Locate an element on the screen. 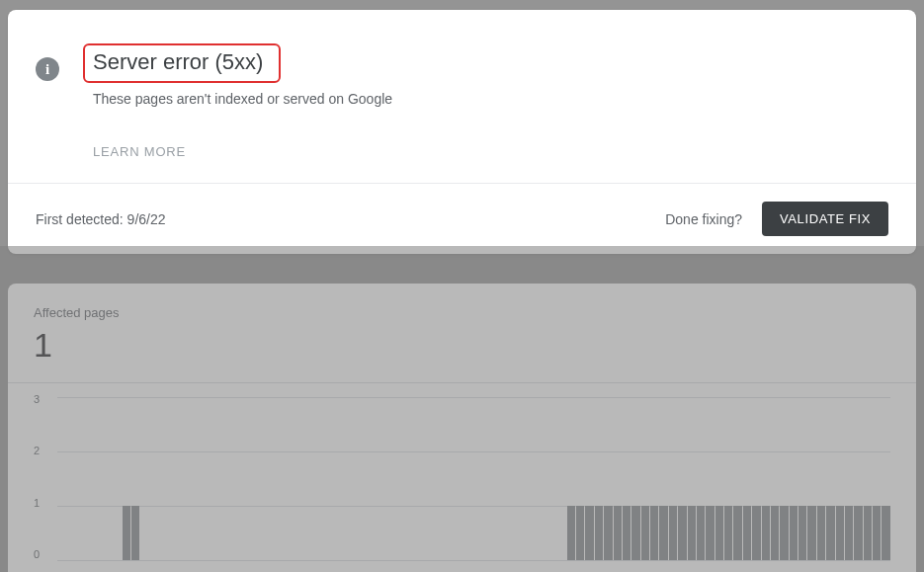 The image size is (924, 572). y-tick: 2 is located at coordinates (43, 450).